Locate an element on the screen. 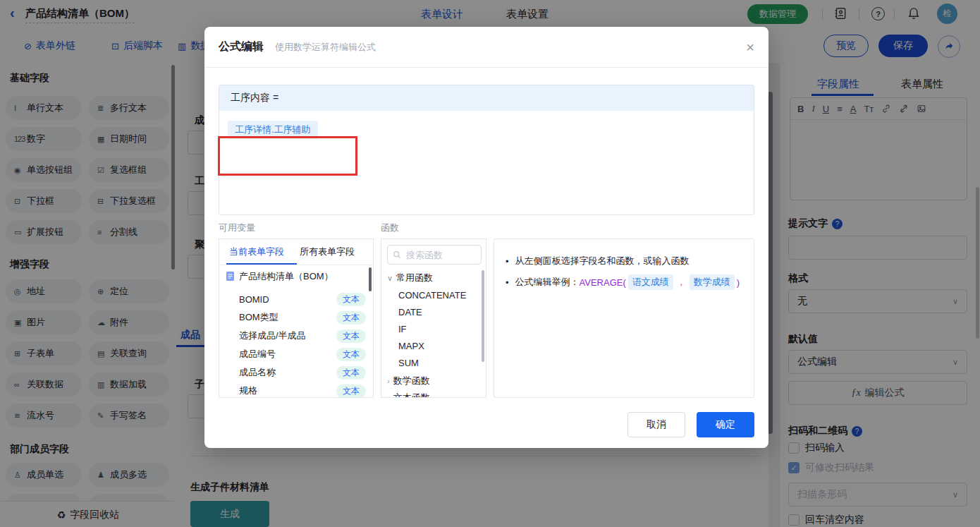 This screenshot has width=980, height=527. formula-editor-box: 工序内容 = 工序详情.工序辅助 is located at coordinates (486, 150).